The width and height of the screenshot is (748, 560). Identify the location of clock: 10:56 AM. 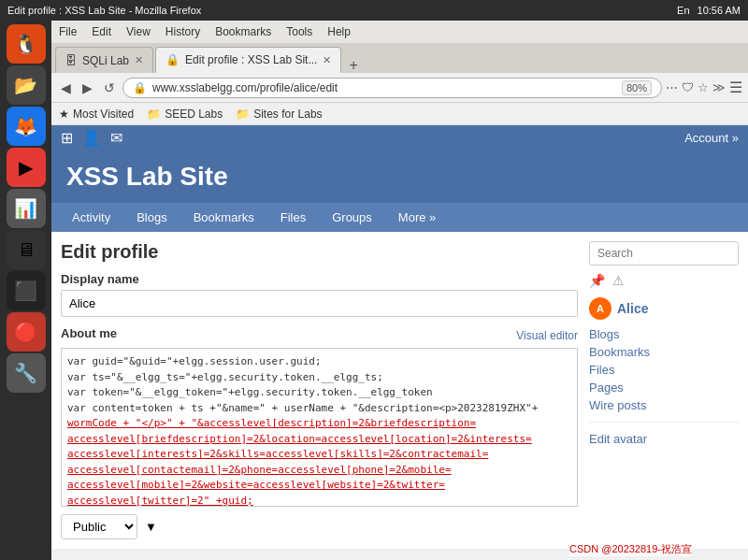
(719, 10).